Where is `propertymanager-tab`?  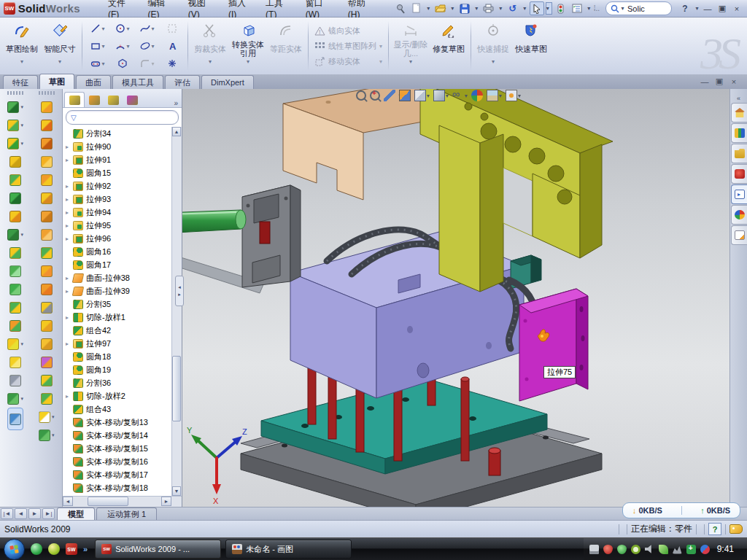 propertymanager-tab is located at coordinates (94, 100).